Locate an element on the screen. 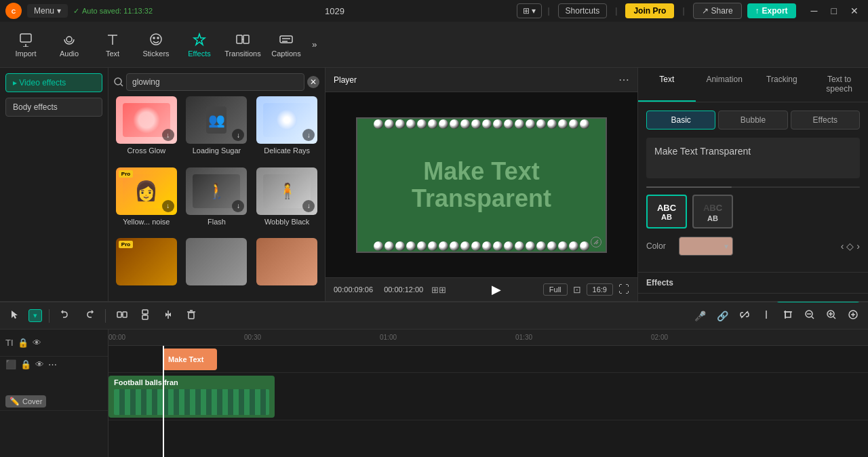 This screenshot has height=457, width=868. link-button: 🔗 is located at coordinates (723, 316).